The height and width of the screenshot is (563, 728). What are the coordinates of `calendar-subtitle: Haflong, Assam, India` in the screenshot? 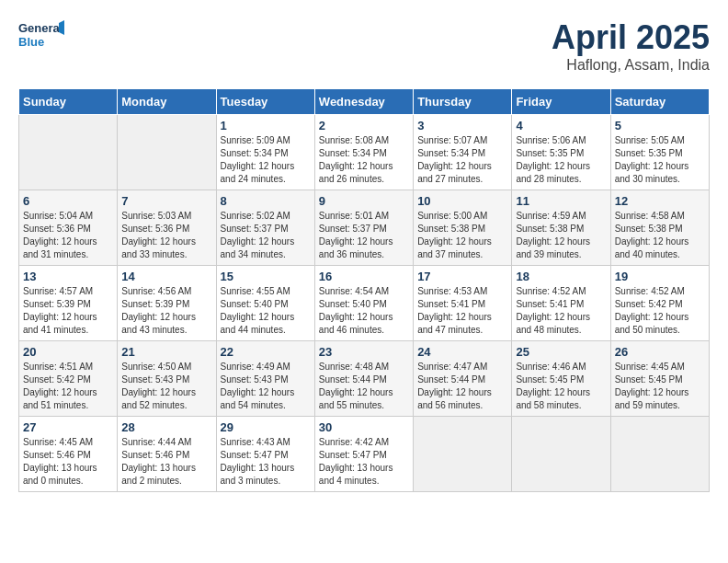 It's located at (631, 65).